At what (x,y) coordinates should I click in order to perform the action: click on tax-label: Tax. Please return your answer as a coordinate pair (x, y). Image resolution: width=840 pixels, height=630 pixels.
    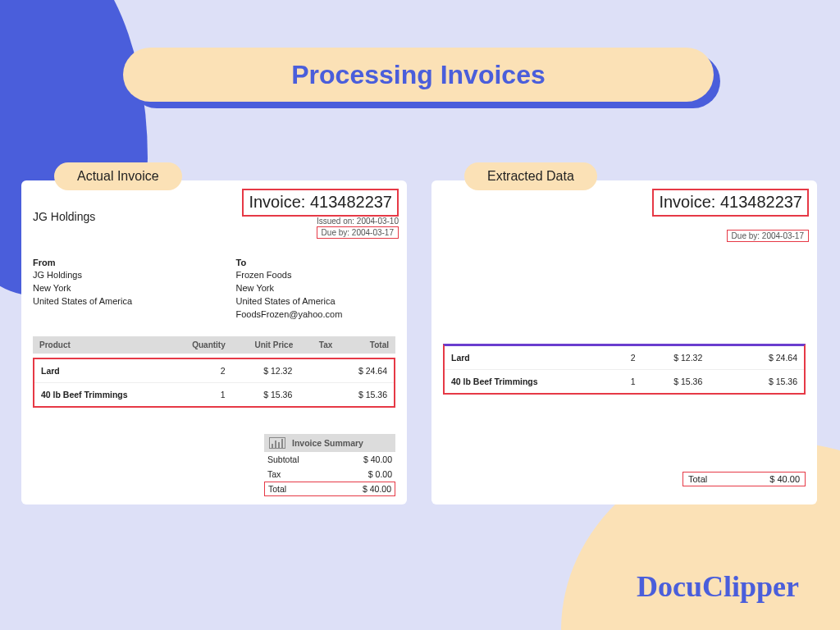
    Looking at the image, I should click on (274, 474).